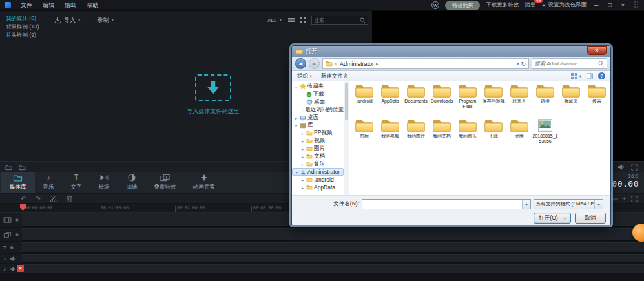 The height and width of the screenshot is (281, 644). Describe the element at coordinates (106, 21) in the screenshot. I see `record-button: 录制 ▾` at that location.